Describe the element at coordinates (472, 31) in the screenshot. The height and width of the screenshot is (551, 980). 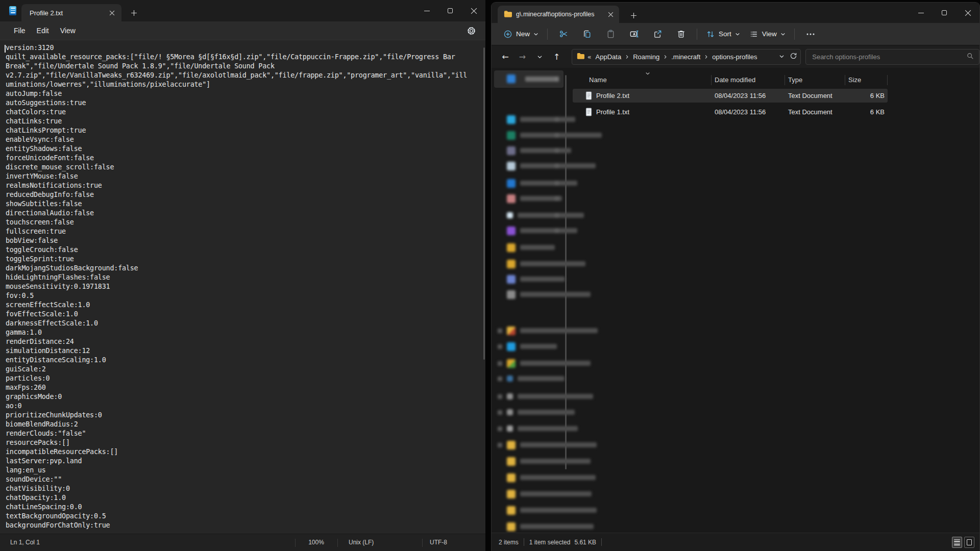
I see `settings-gear-icon` at that location.